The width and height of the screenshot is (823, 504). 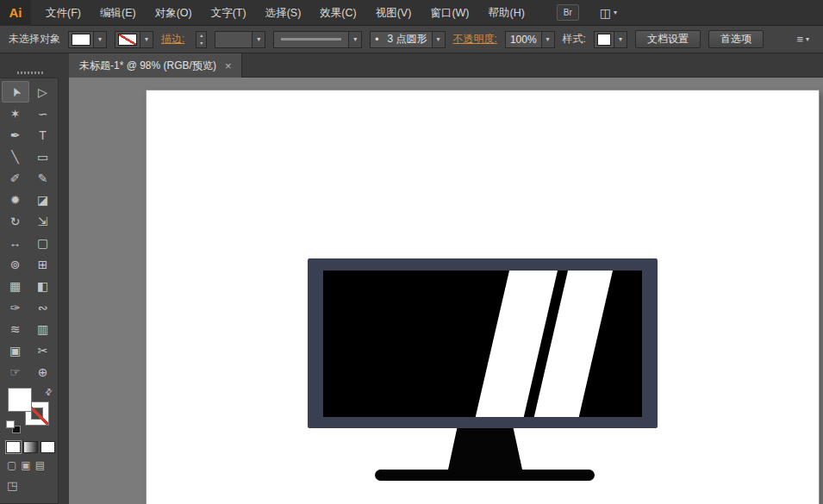 What do you see at coordinates (43, 114) in the screenshot?
I see `lasso-tool-icon: ∽` at bounding box center [43, 114].